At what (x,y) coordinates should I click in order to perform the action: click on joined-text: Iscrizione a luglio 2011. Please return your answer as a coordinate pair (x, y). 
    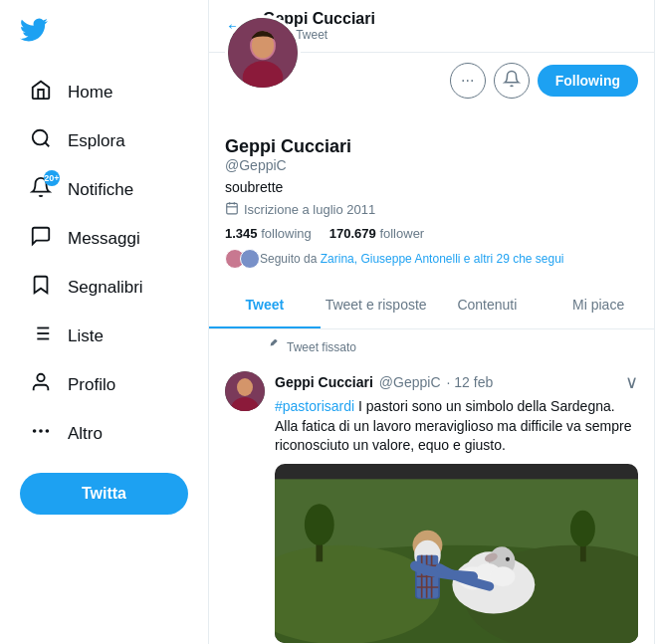
    Looking at the image, I should click on (310, 209).